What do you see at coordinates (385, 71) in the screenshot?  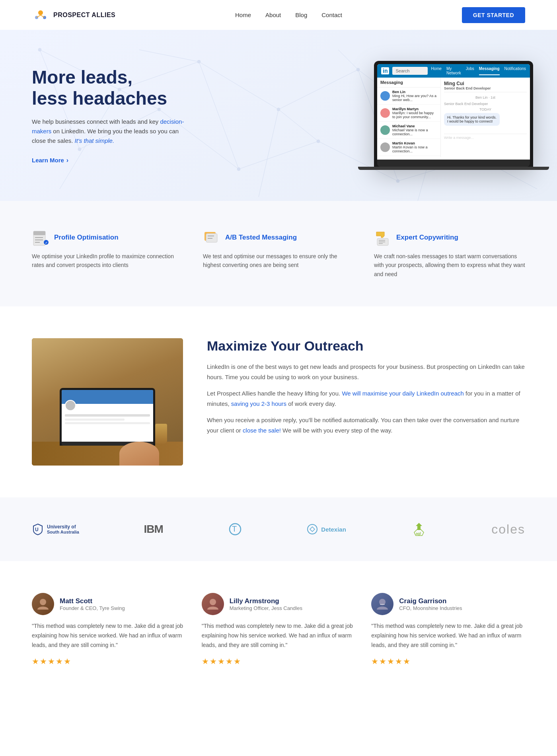 I see `linkedin-logo: in` at bounding box center [385, 71].